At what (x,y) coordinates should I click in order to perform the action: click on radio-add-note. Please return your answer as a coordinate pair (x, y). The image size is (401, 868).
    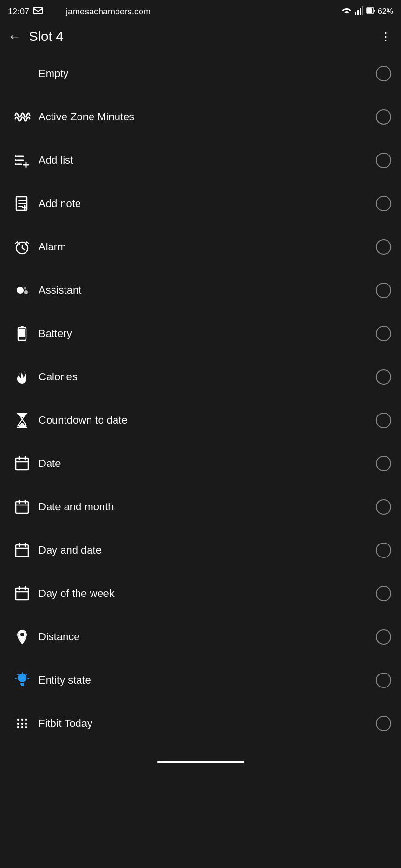
    Looking at the image, I should click on (384, 204).